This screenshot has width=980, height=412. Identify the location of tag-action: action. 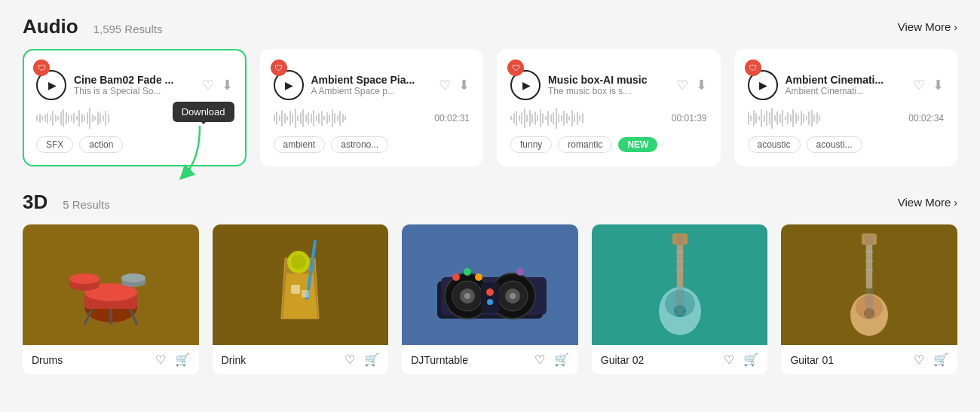
(101, 145).